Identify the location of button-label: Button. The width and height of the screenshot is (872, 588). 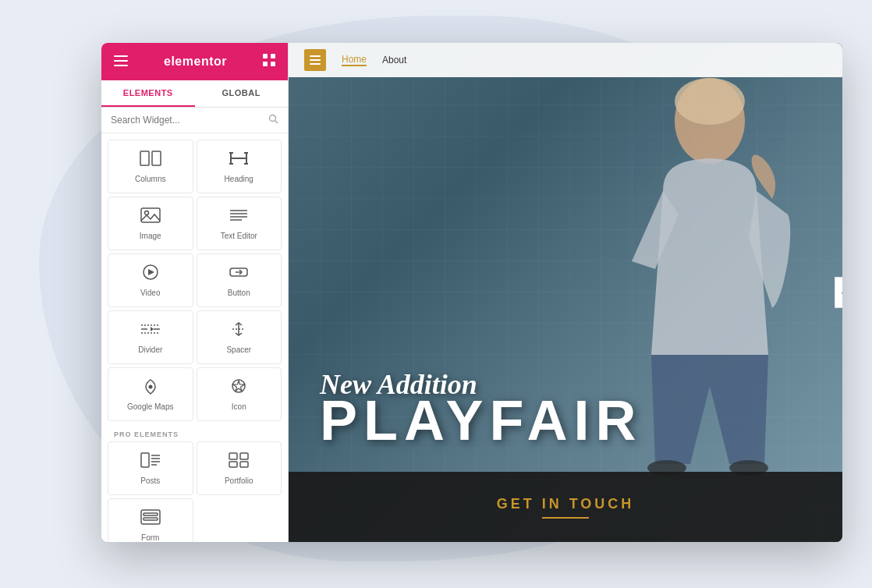
(239, 293).